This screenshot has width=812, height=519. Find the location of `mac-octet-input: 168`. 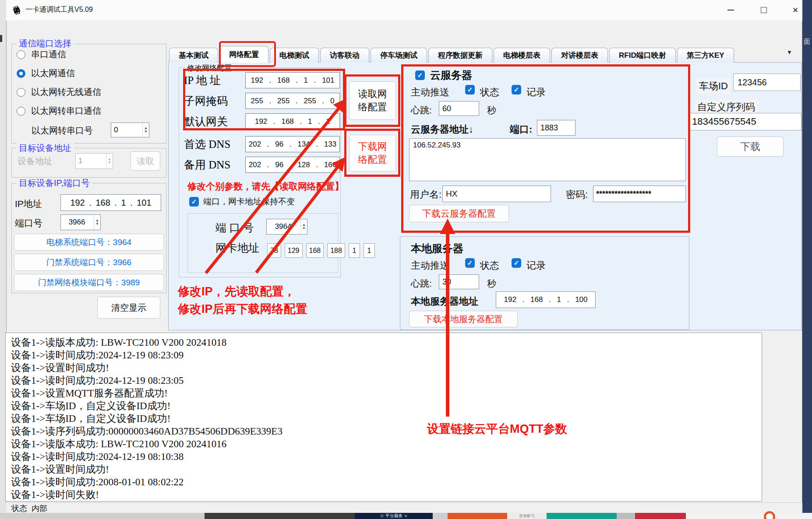

mac-octet-input: 168 is located at coordinates (315, 250).